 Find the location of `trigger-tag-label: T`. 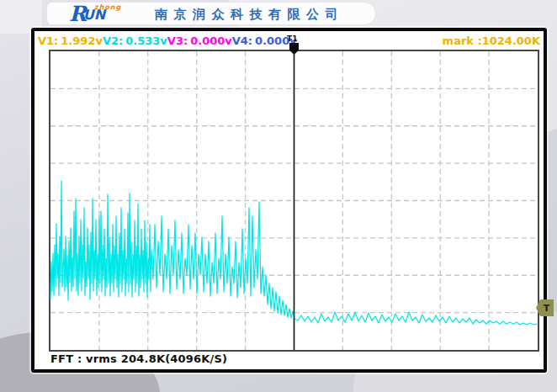

trigger-tag-label: T is located at coordinates (547, 308).